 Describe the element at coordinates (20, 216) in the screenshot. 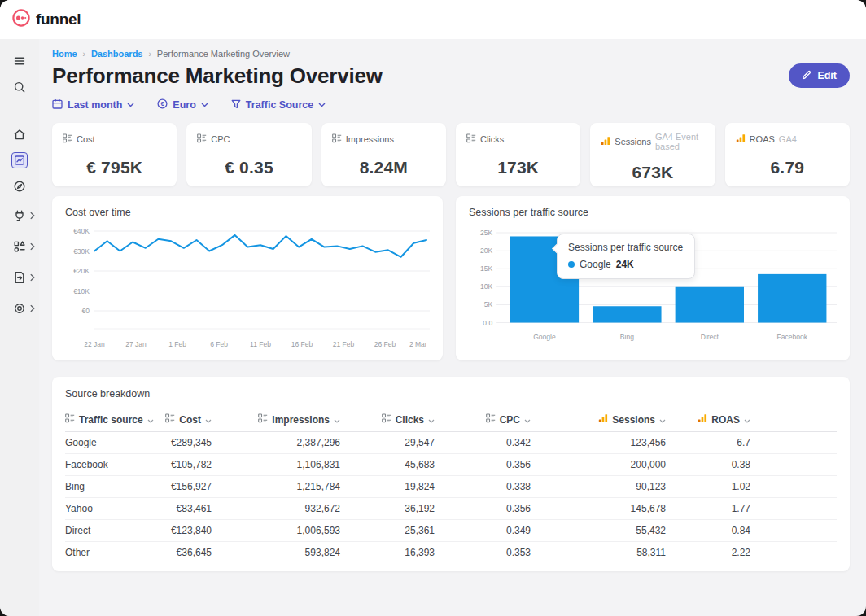

I see `sidebar-item-connectors` at that location.